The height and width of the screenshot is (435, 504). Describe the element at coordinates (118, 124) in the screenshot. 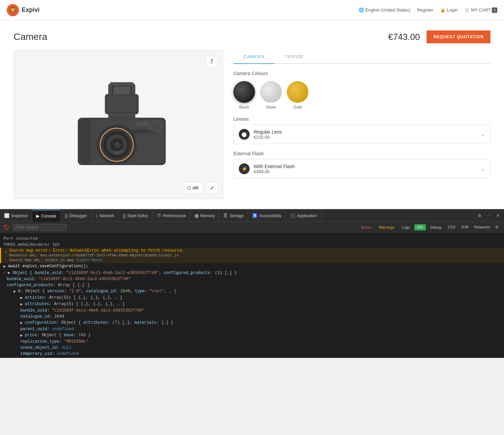

I see `camera-image` at that location.